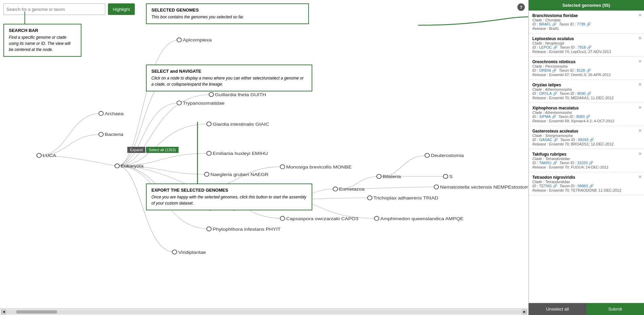 Image resolution: width=644 pixels, height=315 pixels. I want to click on scroll-left-arrow: ◀, so click(4, 312).